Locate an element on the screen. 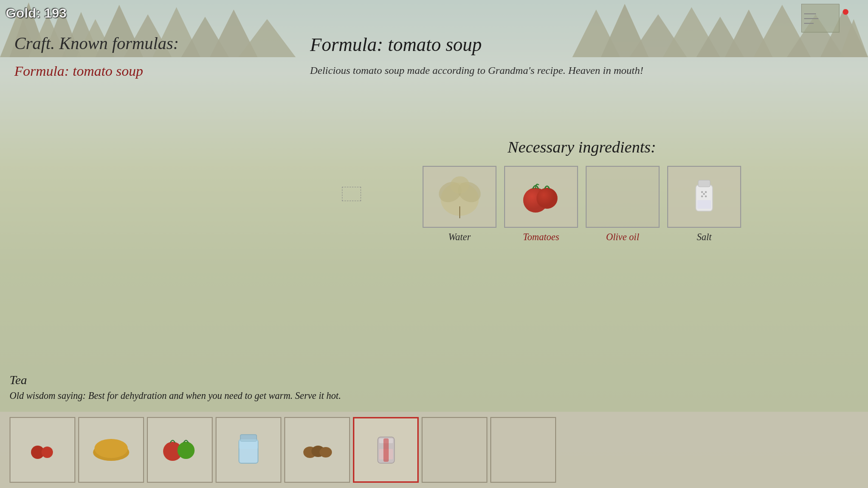 The image size is (868, 488). ingredient-box-tomatoes is located at coordinates (541, 197).